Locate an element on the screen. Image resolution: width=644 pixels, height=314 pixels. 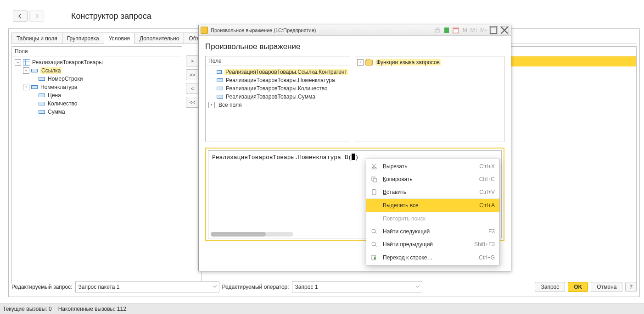
mminus-button: M- is located at coordinates (483, 30).